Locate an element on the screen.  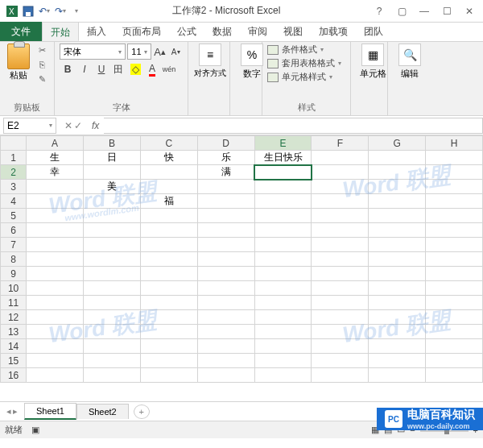
underline-button: U is located at coordinates (101, 69).